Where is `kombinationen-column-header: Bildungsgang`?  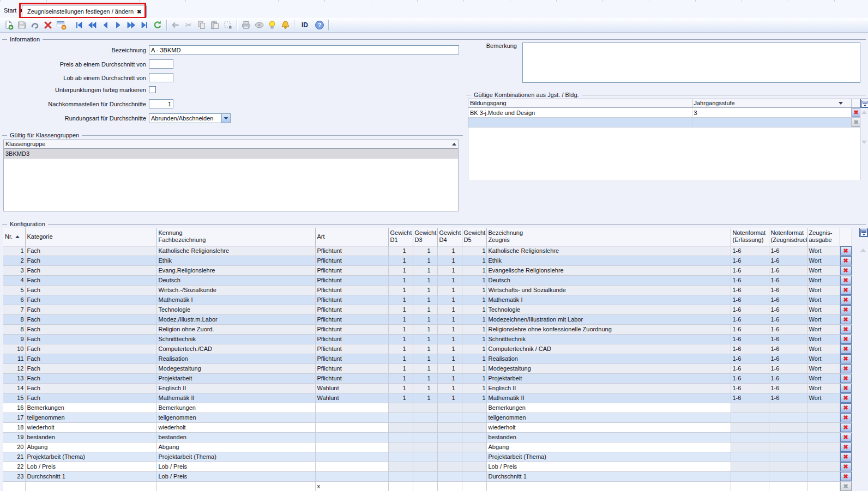 kombinationen-column-header: Bildungsgang is located at coordinates (580, 104).